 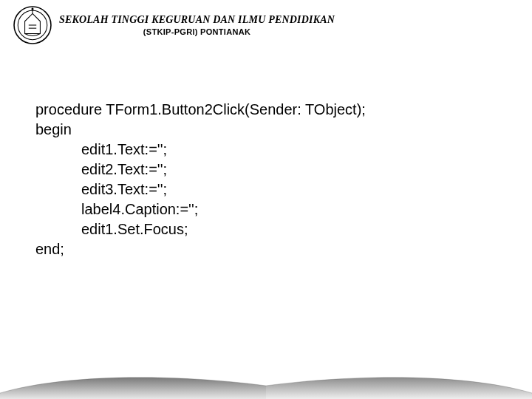 I want to click on code-line-6: label4.Caption:='';, so click(x=201, y=210).